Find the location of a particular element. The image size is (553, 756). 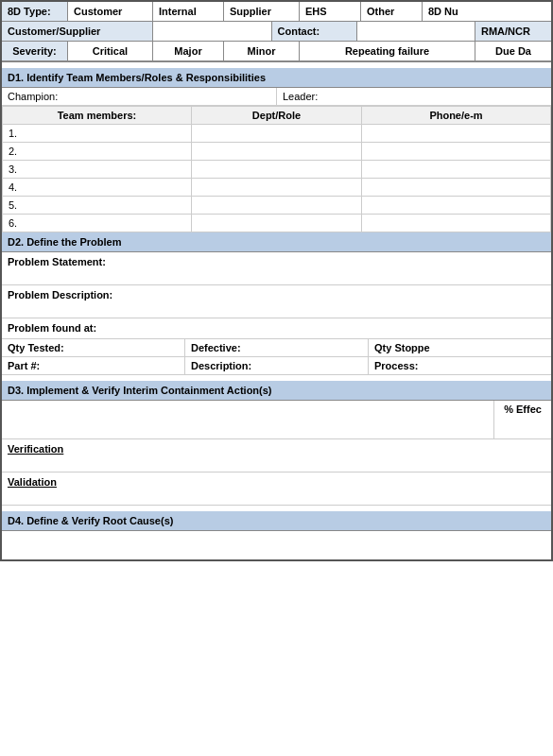

problem-statement-label: Problem Statement: is located at coordinates (57, 262).